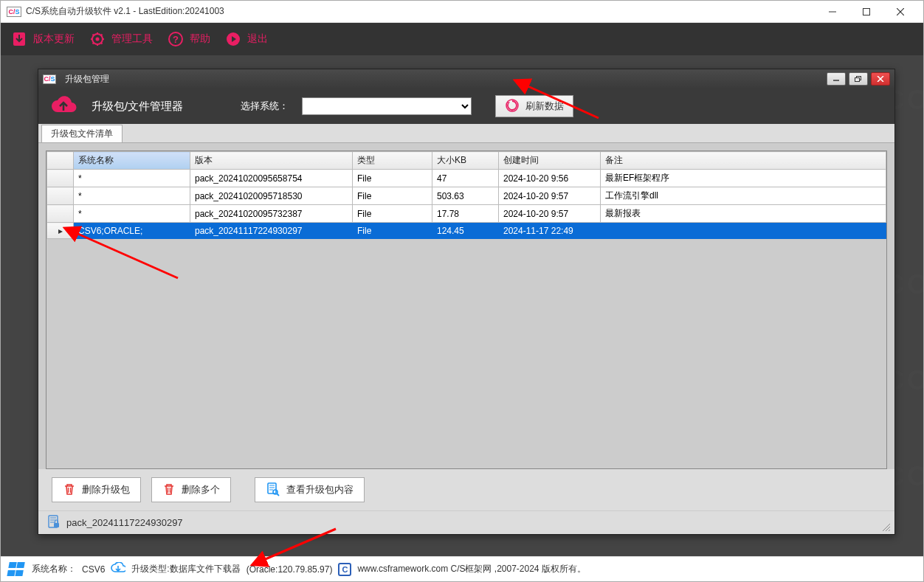 This screenshot has width=924, height=582. Describe the element at coordinates (19, 39) in the screenshot. I see `download-icon` at that location.